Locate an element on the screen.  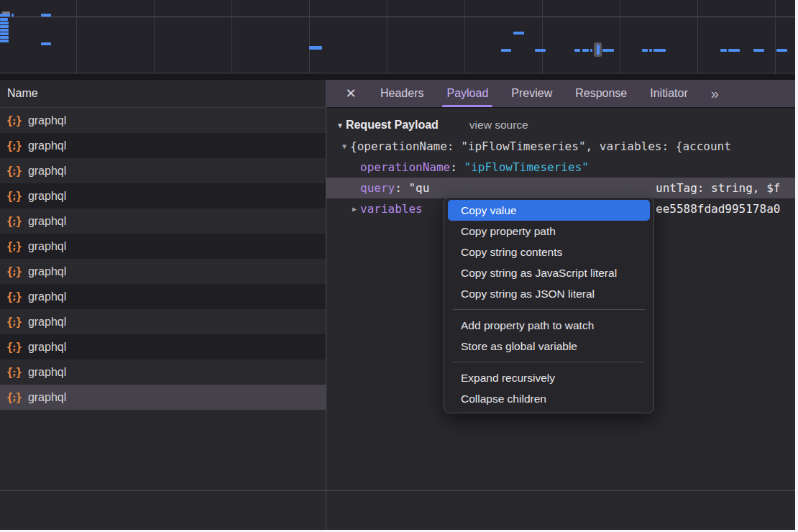
pane-divider is located at coordinates (326, 305).